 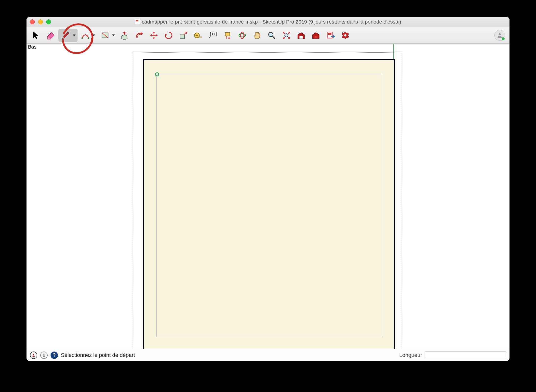 I want to click on pan-tool, so click(x=257, y=35).